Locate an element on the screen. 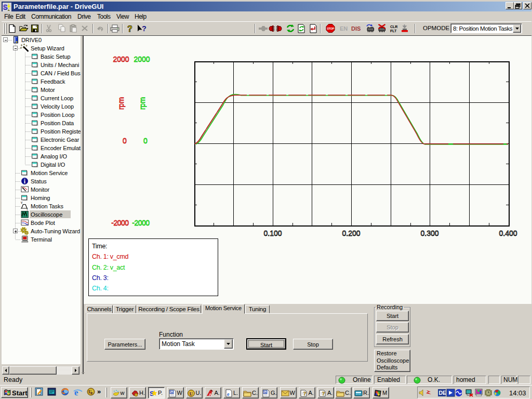 Image resolution: width=532 pixels, height=399 pixels. svg-text: Motion Service is located at coordinates (49, 173).